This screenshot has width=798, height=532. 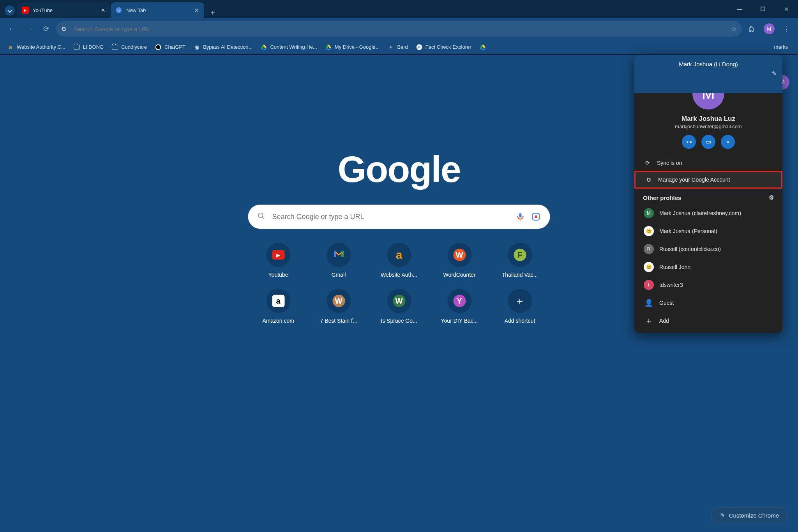 I want to click on profile-row: M Mark Joshua (clairefreshney.com), so click(x=708, y=213).